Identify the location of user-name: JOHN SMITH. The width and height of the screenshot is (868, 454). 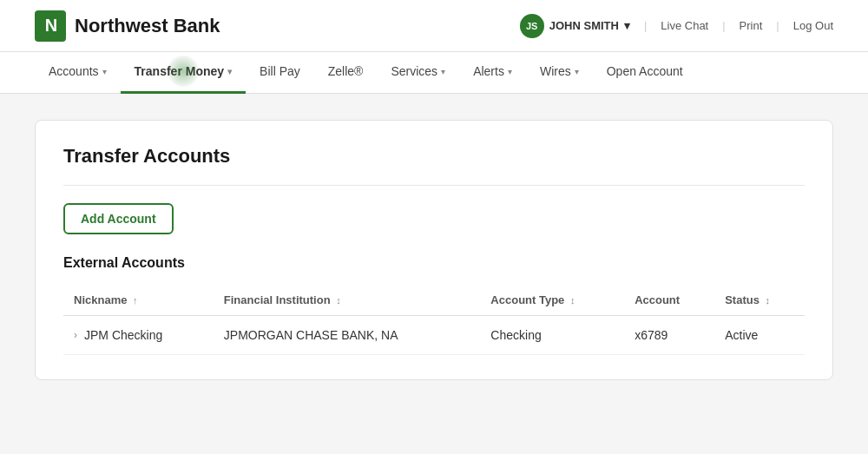
(584, 26).